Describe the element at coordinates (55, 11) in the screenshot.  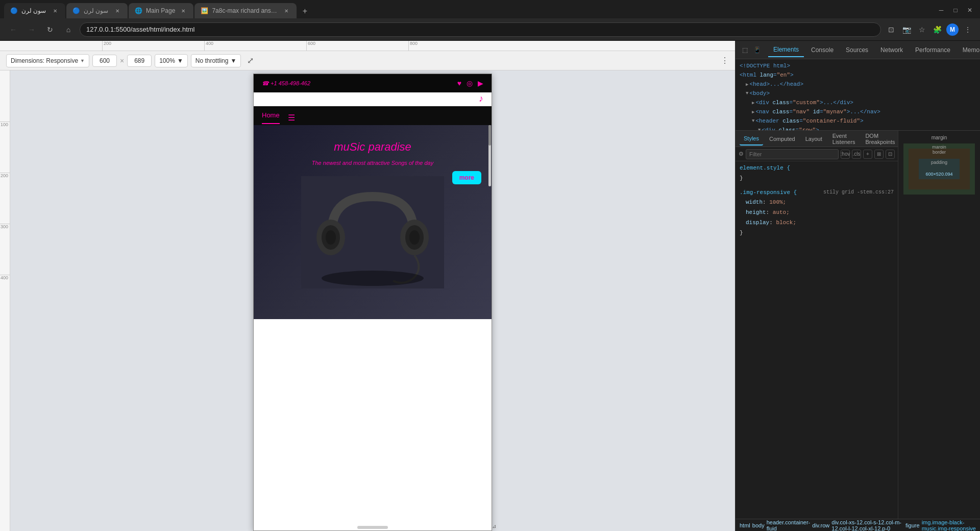
I see `tab-1-close: ✕` at that location.